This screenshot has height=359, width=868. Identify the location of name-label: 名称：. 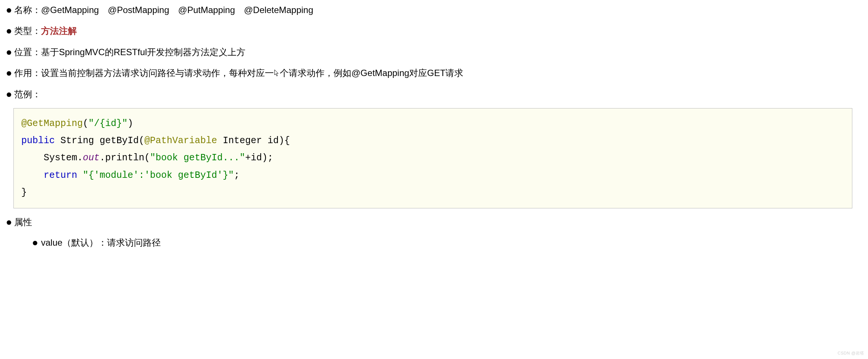
(28, 10).